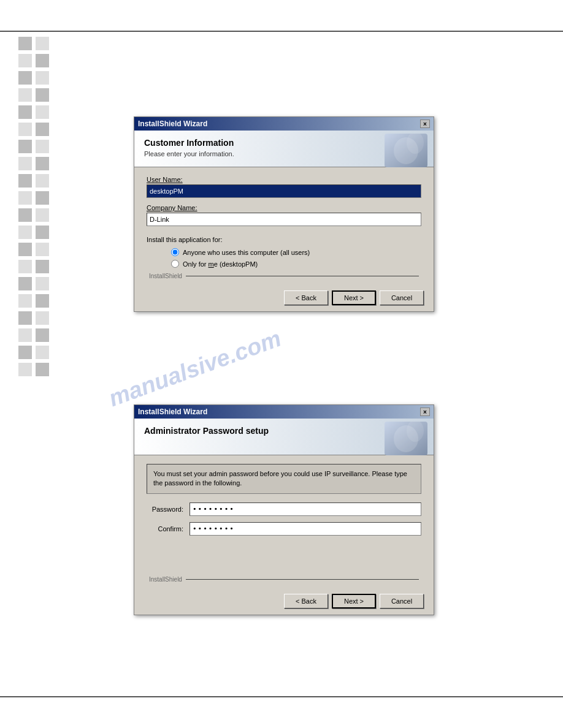 The image size is (563, 728). I want to click on dialog2-header-title: Administrator Password setup, so click(284, 431).